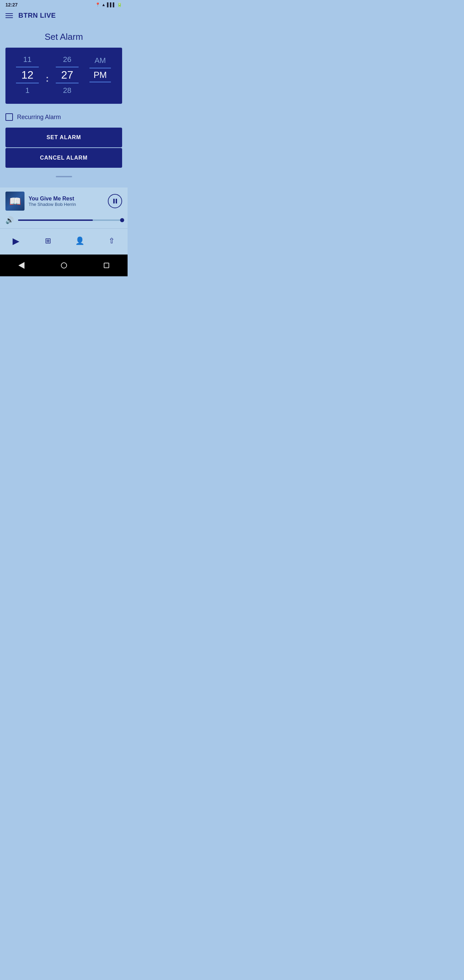  Describe the element at coordinates (106, 266) in the screenshot. I see `recents-icon` at that location.